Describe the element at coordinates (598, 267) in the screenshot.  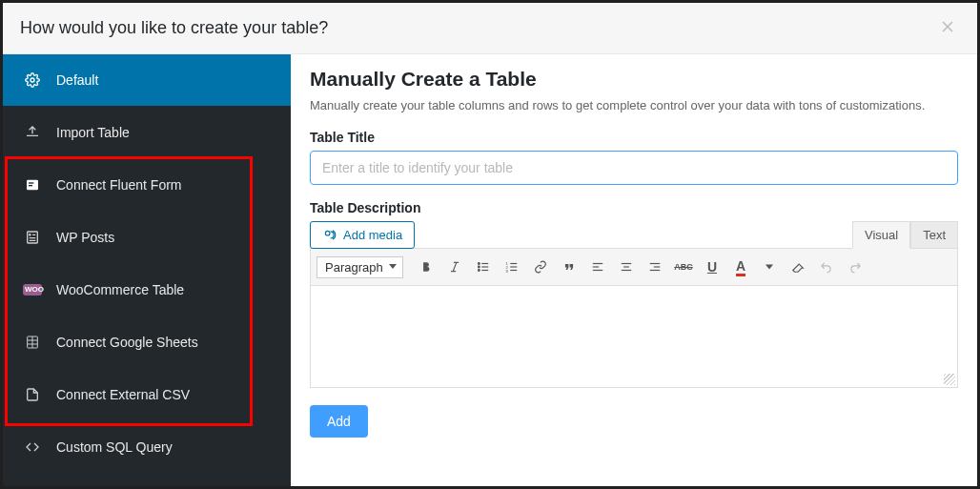
I see `align-left-button` at that location.